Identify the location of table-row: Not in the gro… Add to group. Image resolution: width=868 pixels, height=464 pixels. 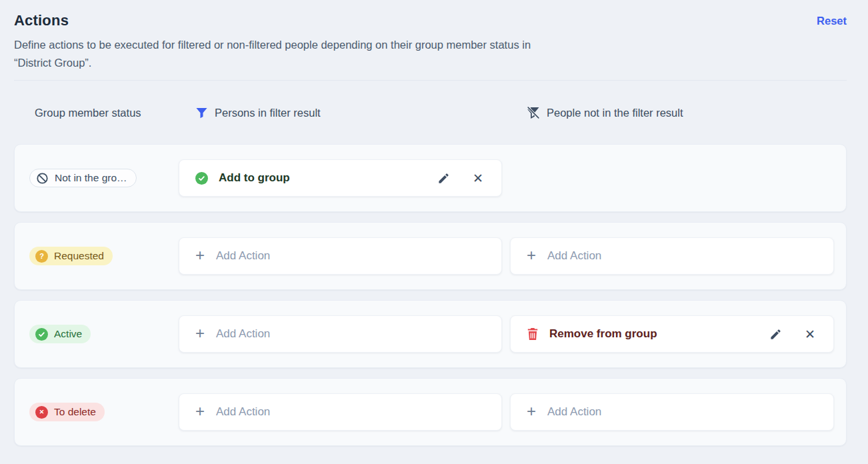
(431, 178).